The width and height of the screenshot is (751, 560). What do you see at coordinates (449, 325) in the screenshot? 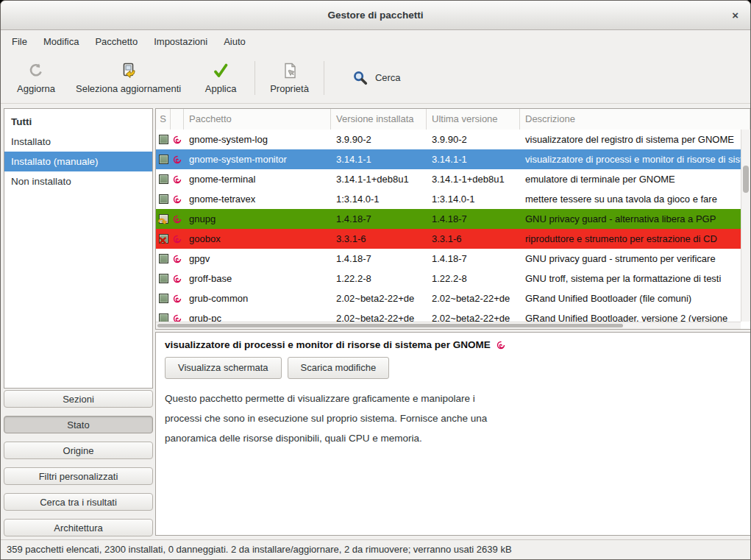
I see `table-horizontal-scrollbar` at bounding box center [449, 325].